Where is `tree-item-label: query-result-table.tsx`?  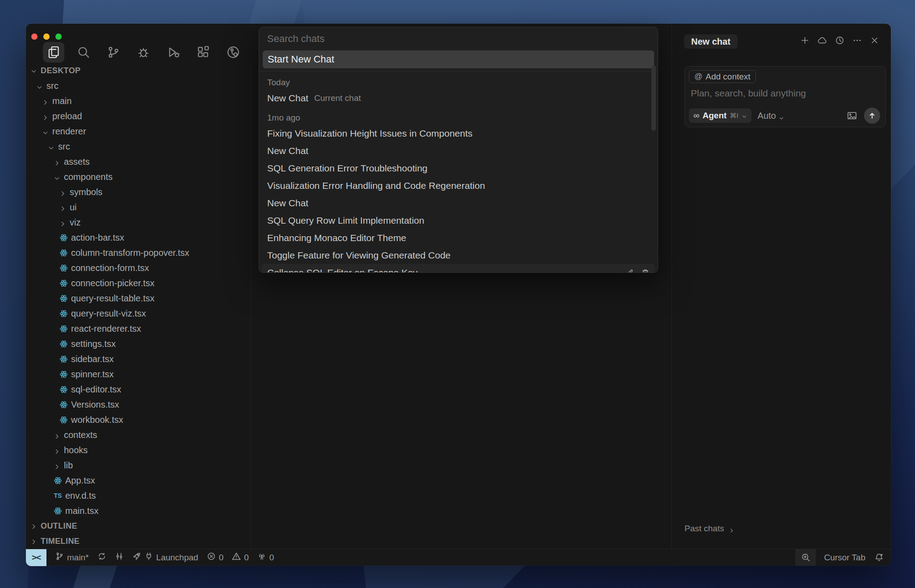
tree-item-label: query-result-table.tsx is located at coordinates (113, 298).